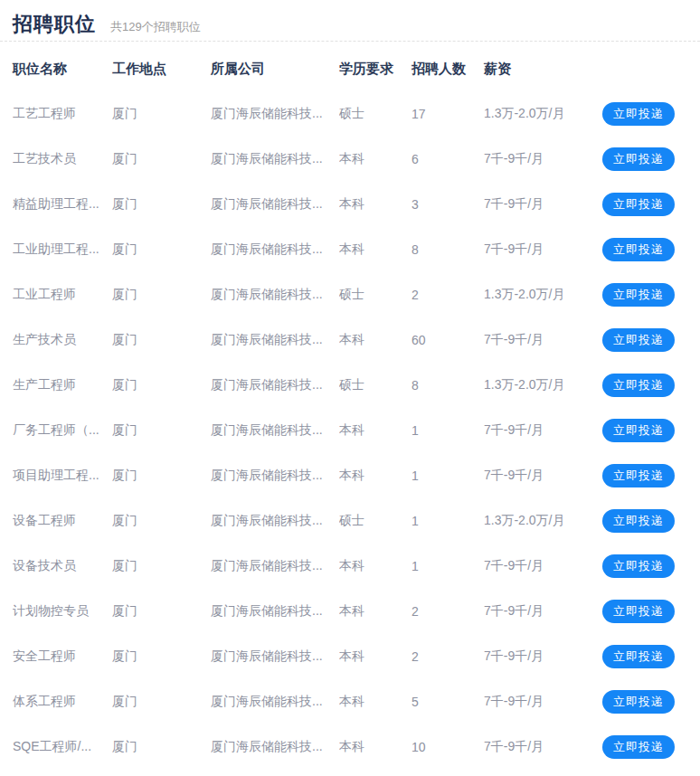 This screenshot has height=776, width=700. I want to click on job-title: 厂务工程师（..., so click(62, 431).